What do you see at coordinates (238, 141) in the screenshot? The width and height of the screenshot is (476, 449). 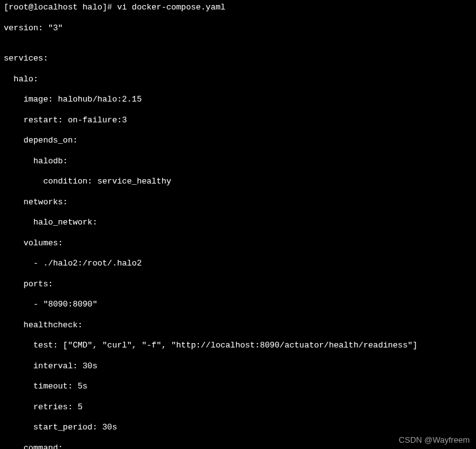 I see `yaml-line: depends_on:` at bounding box center [238, 141].